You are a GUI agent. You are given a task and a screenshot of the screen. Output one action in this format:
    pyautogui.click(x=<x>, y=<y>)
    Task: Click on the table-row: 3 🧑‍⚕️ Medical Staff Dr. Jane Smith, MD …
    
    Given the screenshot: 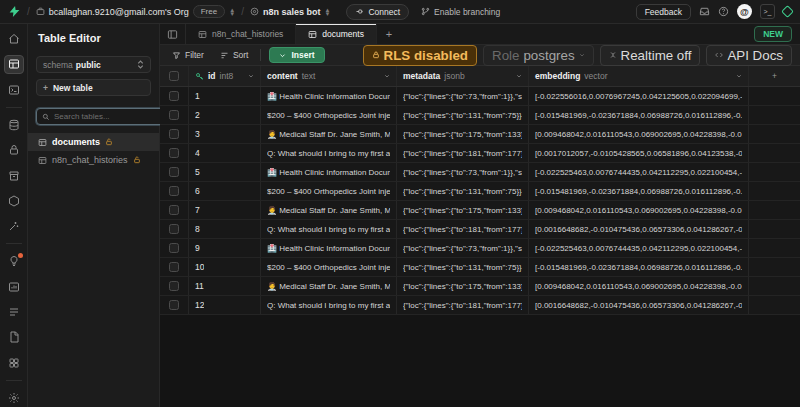 What is the action you would take?
    pyautogui.click(x=480, y=134)
    